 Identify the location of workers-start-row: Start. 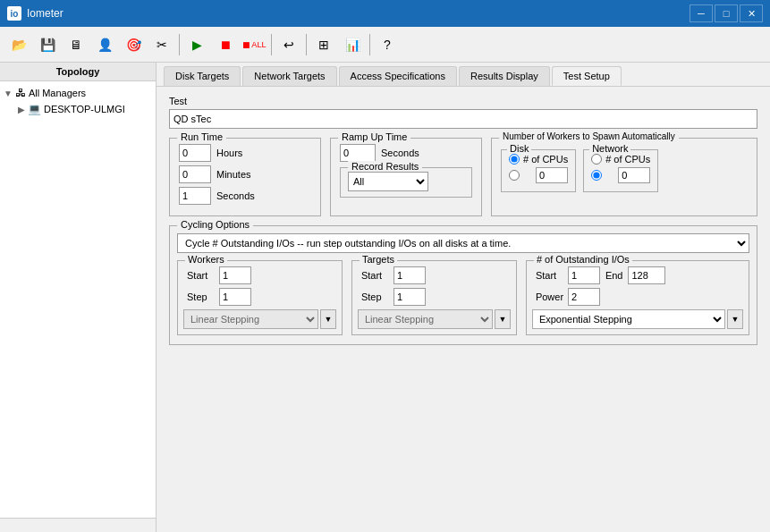
(259, 275).